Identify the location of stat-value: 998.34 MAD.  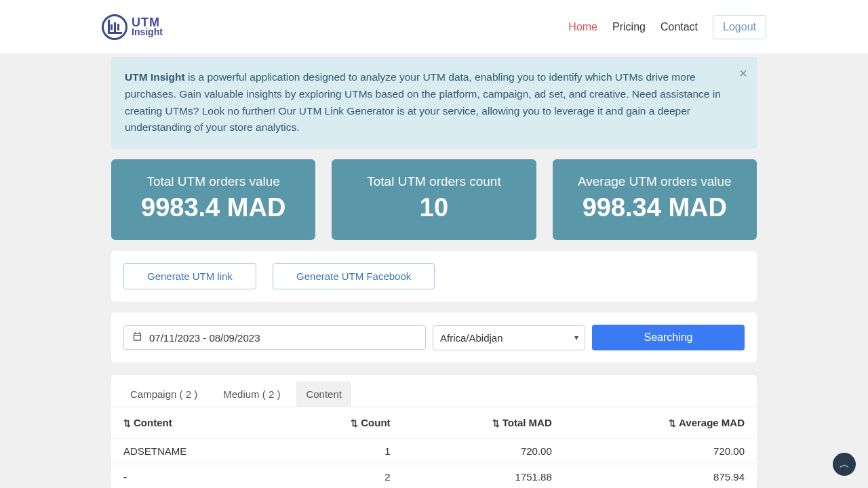
(655, 207).